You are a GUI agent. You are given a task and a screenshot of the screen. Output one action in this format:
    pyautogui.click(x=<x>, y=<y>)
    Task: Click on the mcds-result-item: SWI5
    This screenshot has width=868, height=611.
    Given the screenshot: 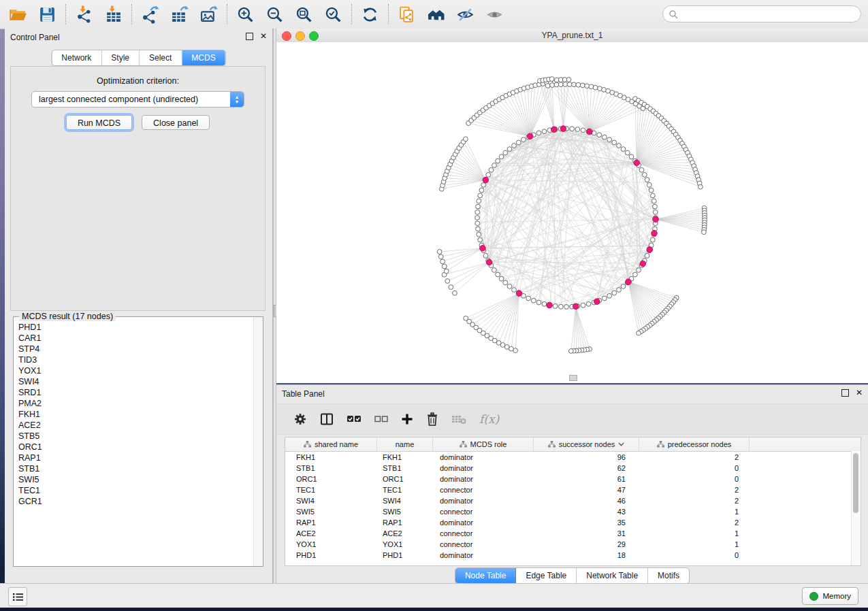 What is the action you would take?
    pyautogui.click(x=136, y=480)
    